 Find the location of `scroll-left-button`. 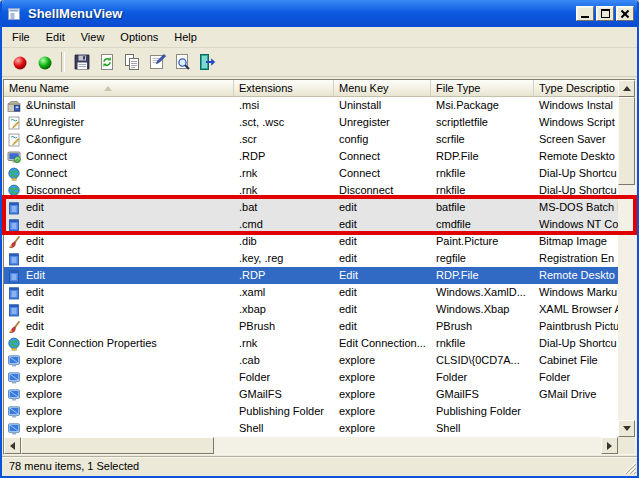

scroll-left-button is located at coordinates (12, 446).